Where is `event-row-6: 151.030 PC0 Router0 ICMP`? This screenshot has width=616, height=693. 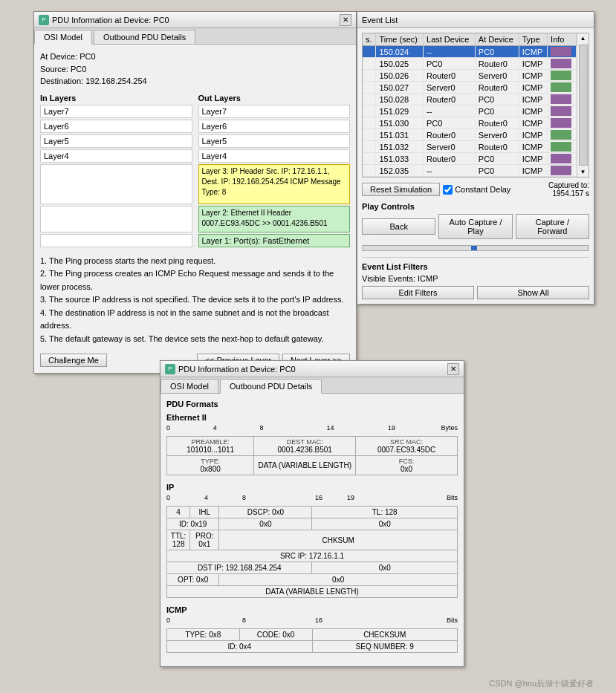
event-row-6: 151.030 PC0 Router0 ICMP is located at coordinates (470, 123).